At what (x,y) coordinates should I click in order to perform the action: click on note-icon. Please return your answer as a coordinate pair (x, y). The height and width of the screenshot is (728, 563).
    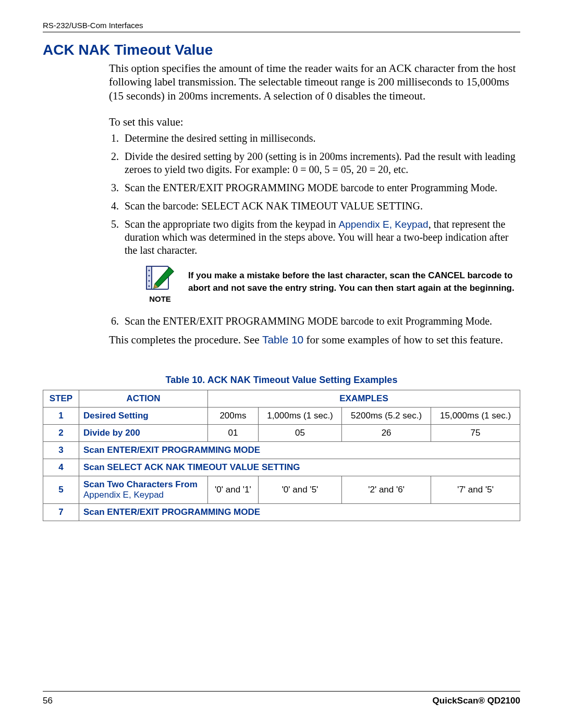
    Looking at the image, I should click on (160, 278).